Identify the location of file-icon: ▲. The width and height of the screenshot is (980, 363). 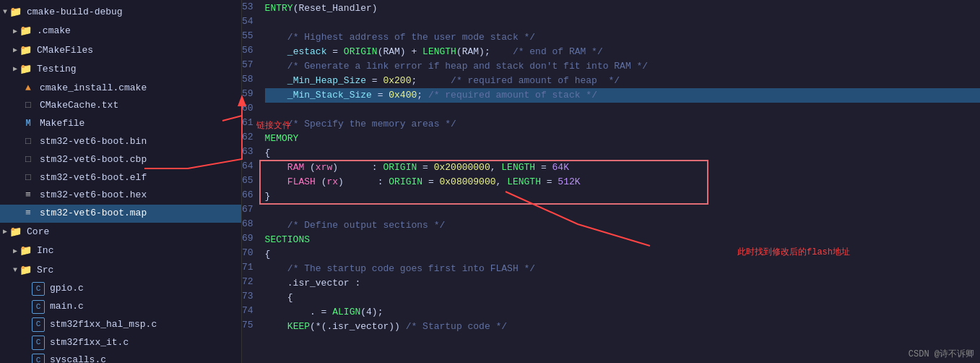
(28, 88).